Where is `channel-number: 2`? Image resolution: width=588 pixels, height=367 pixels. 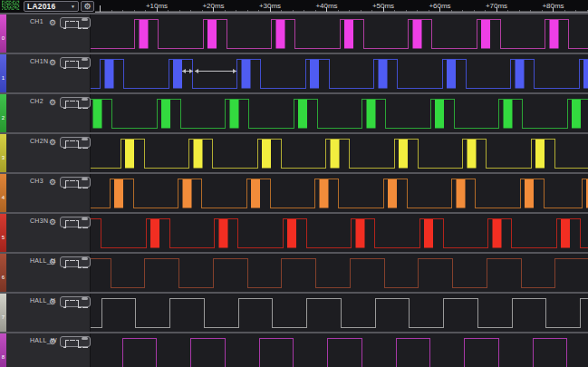 channel-number: 2 is located at coordinates (4, 118).